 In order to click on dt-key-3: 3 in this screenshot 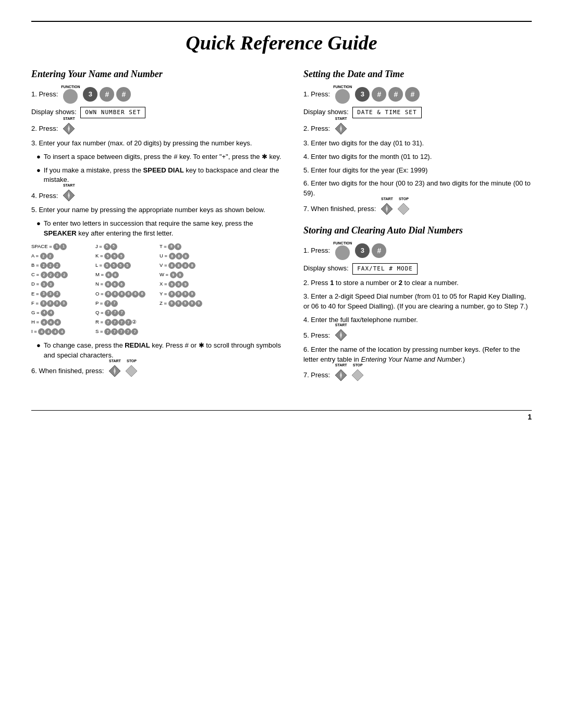, I will do `click(362, 94)`.